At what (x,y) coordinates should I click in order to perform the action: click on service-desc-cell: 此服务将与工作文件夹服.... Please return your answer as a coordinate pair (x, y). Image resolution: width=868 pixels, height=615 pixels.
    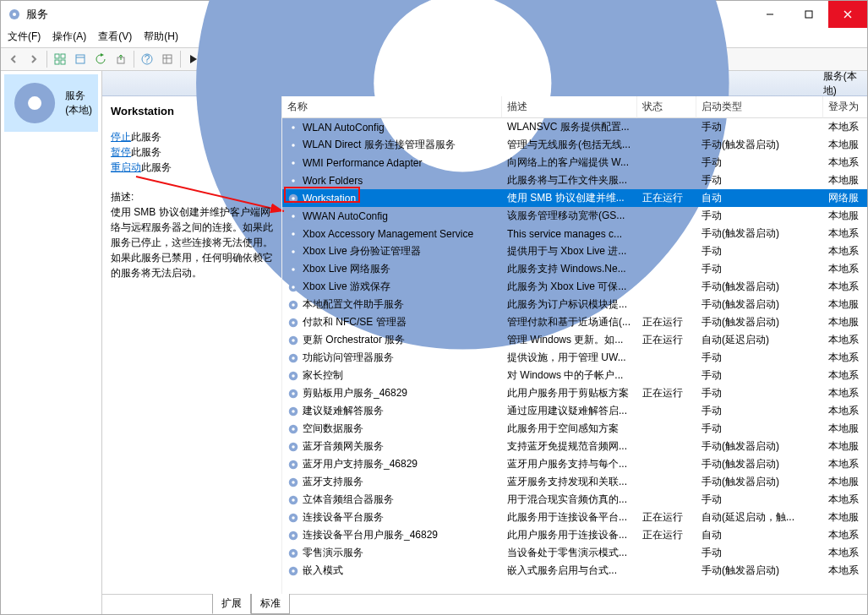
    Looking at the image, I should click on (570, 181).